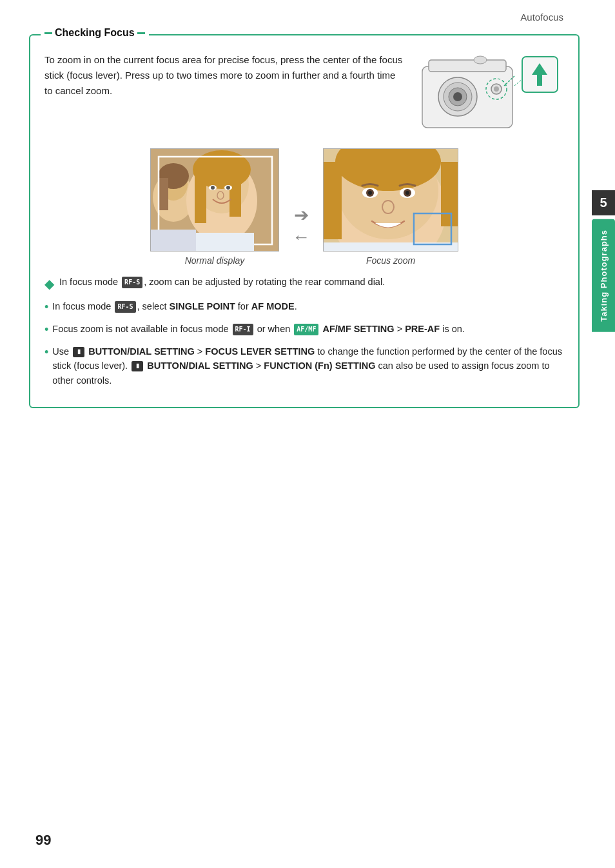 The height and width of the screenshot is (868, 615). Describe the element at coordinates (304, 308) in the screenshot. I see `bullet-item-2: • In focus mode RF-S, select SINGLE POIN…` at that location.